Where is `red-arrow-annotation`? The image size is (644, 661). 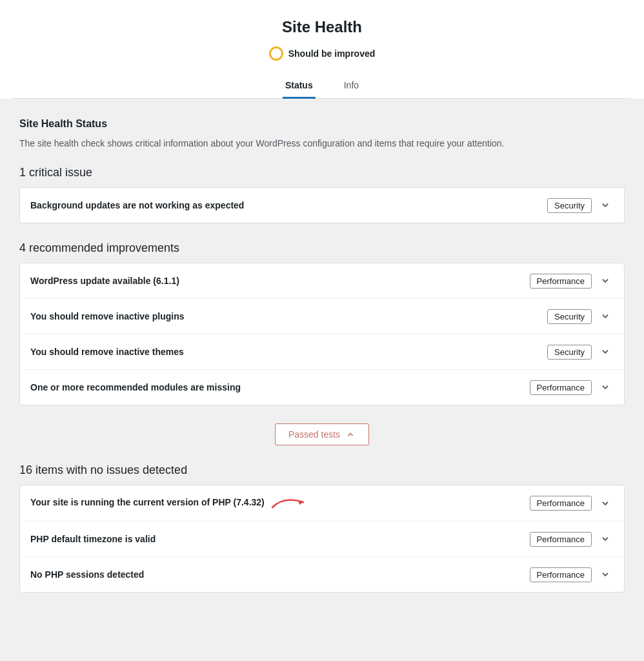
red-arrow-annotation is located at coordinates (290, 503).